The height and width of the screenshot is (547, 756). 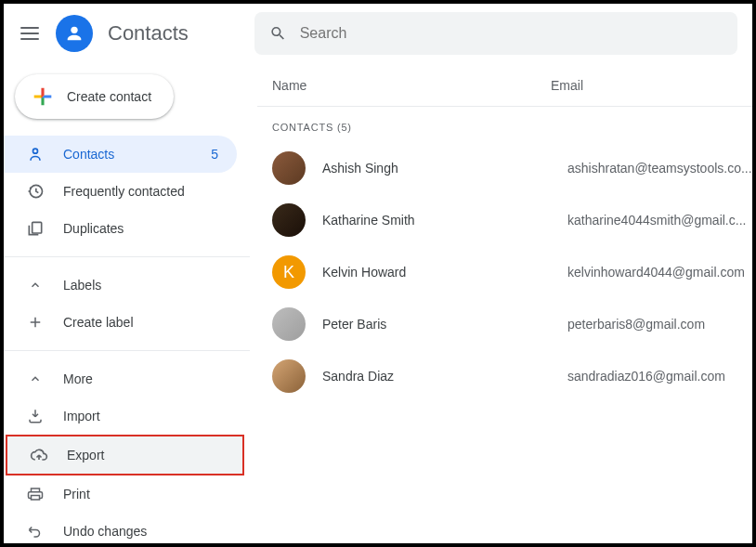 What do you see at coordinates (149, 33) in the screenshot?
I see `app-title: Contacts` at bounding box center [149, 33].